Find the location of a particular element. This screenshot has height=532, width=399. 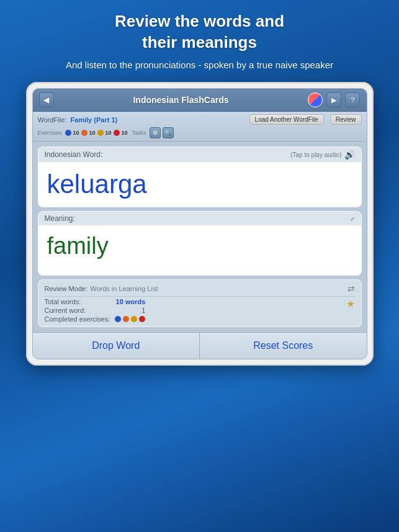

score-dot-blue is located at coordinates (68, 133).